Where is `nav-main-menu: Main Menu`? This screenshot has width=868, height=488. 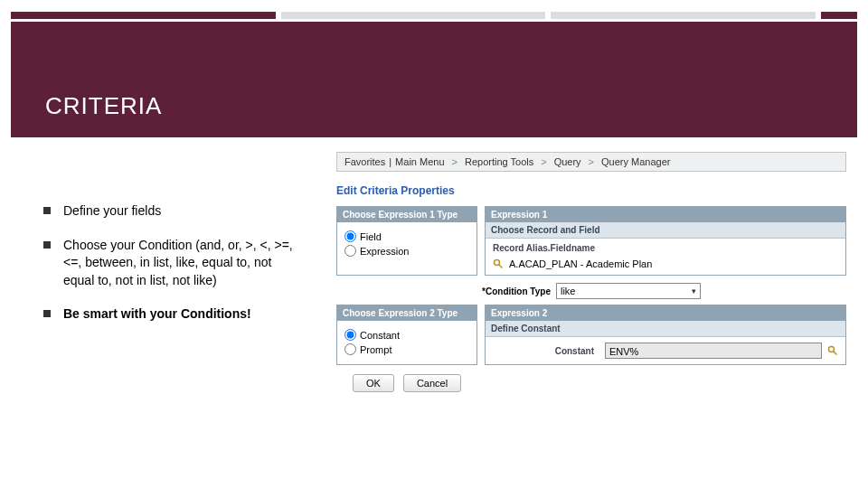 nav-main-menu: Main Menu is located at coordinates (420, 162).